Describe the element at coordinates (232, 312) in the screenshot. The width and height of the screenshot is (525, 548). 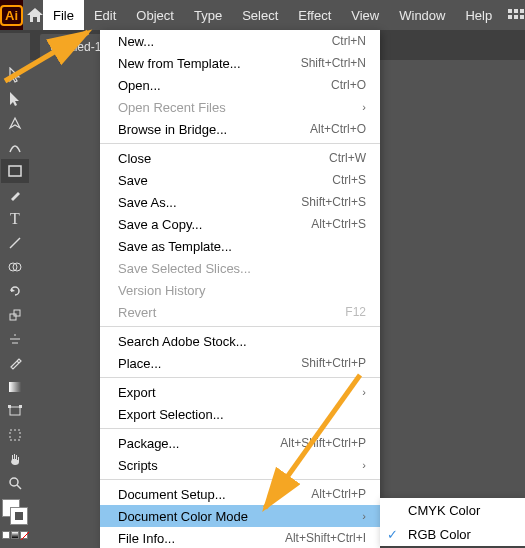
I see `menu-item-label: Revert` at that location.